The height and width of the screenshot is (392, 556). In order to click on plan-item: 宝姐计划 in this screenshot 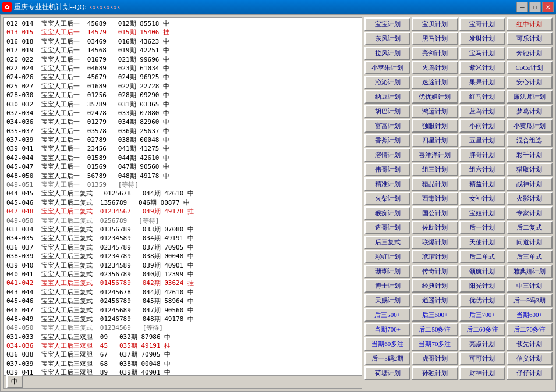, I will do `click(482, 213)`.